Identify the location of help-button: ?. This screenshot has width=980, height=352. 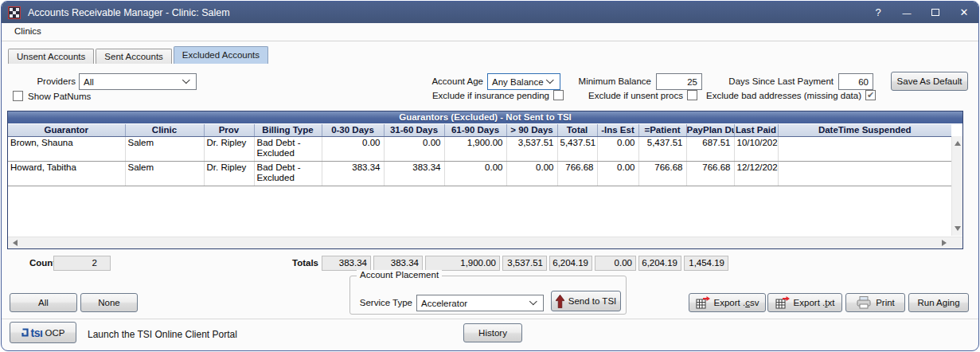
(878, 13).